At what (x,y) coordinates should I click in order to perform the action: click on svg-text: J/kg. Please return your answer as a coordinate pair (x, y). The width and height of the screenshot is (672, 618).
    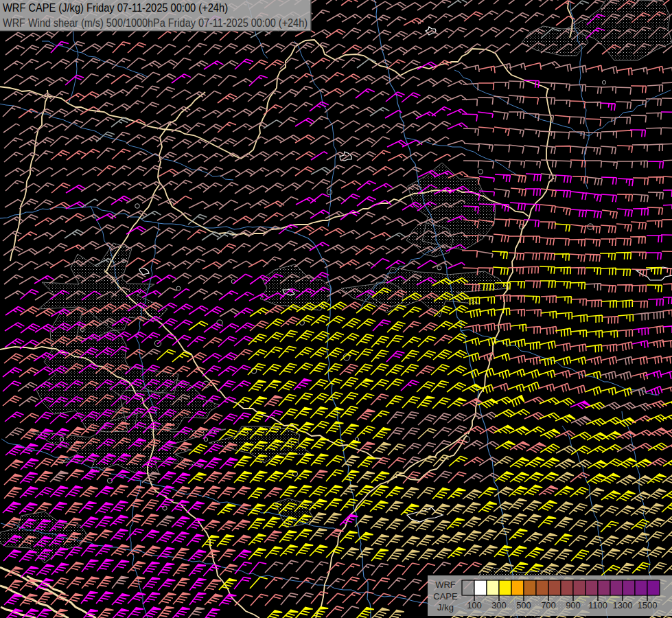
    Looking at the image, I should click on (445, 607).